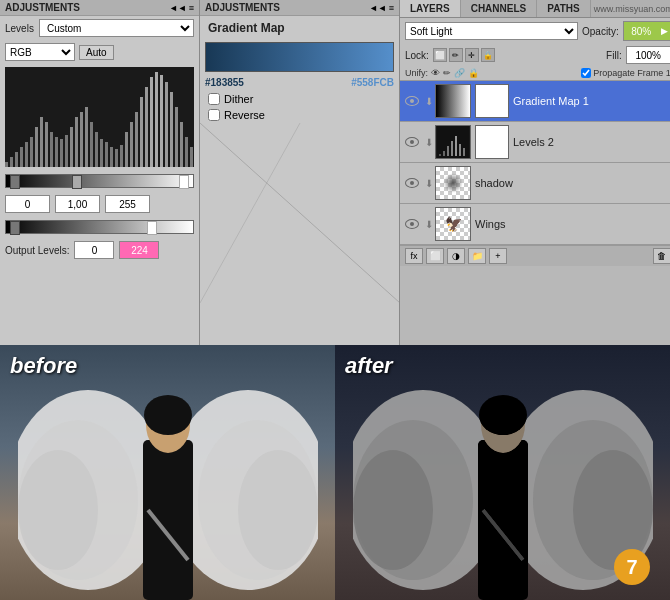 The height and width of the screenshot is (600, 670). I want to click on delete-layer-button: 🗑, so click(662, 256).